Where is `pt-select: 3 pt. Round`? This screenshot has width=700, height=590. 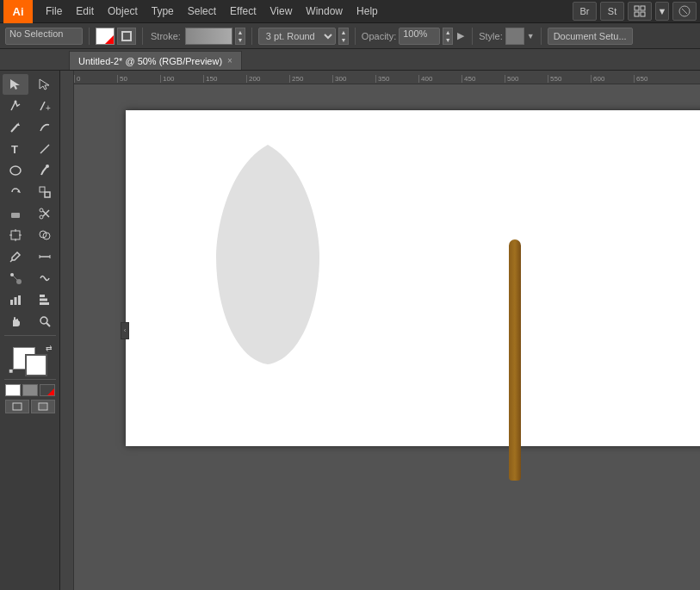
pt-select: 3 pt. Round is located at coordinates (297, 36).